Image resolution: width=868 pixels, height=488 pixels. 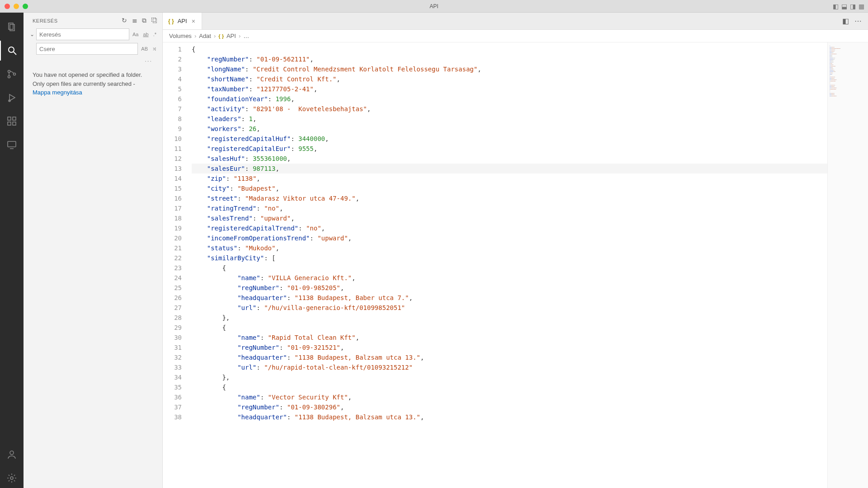 What do you see at coordinates (125, 21) in the screenshot?
I see `refresh-icon: ↻` at bounding box center [125, 21].